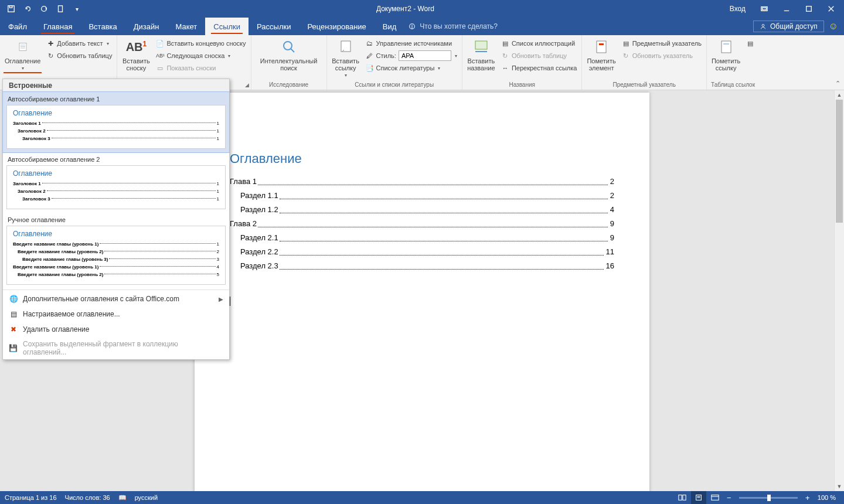 Image resolution: width=844 pixels, height=504 pixels. I want to click on update-index-button: ↻Обновить указатель, so click(662, 56).